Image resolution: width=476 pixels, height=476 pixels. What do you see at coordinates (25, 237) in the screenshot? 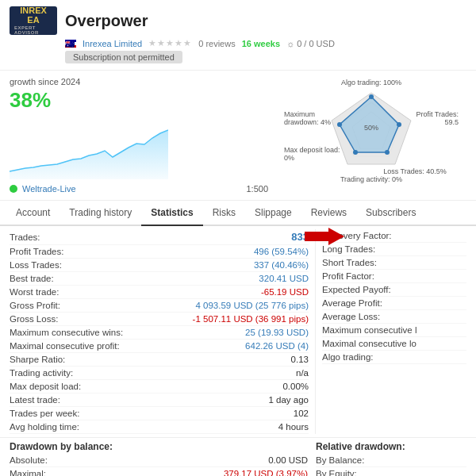
I see `trades-label: Trades:` at bounding box center [25, 237].